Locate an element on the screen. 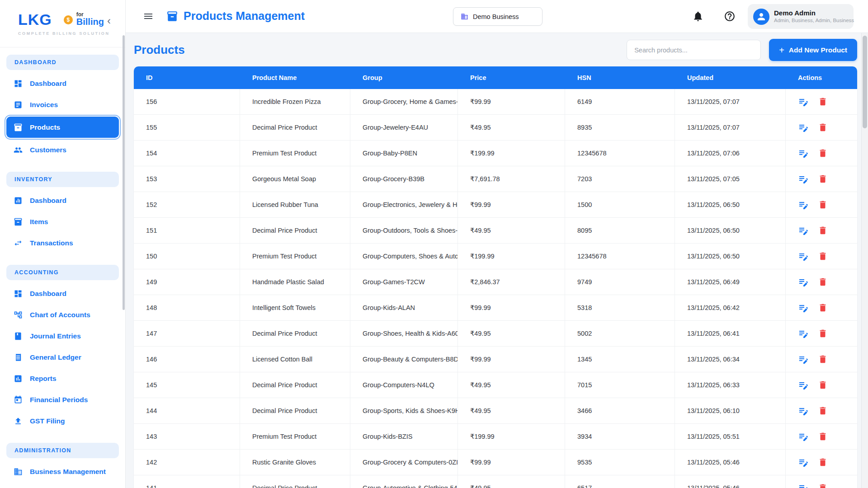  sidebar-section: INVENTORY Dashboard Items Transactions is located at coordinates (62, 212).